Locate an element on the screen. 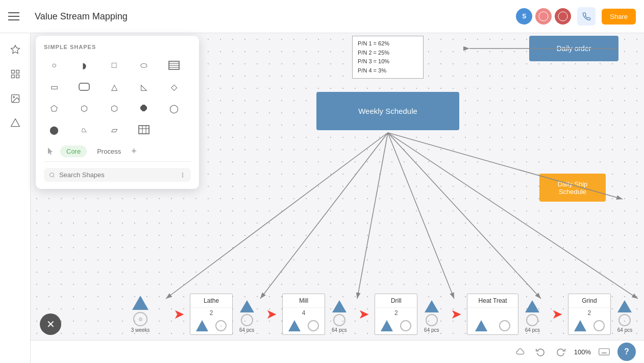 The width and height of the screenshot is (644, 363). daily-order-box: Daily order is located at coordinates (574, 49).